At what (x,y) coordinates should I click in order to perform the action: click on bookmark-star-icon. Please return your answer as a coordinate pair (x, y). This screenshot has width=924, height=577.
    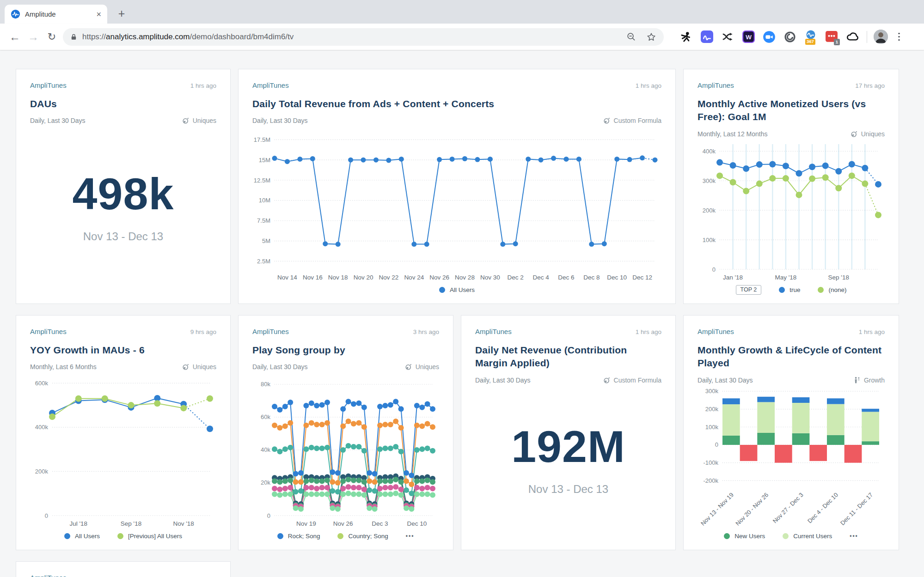
    Looking at the image, I should click on (651, 37).